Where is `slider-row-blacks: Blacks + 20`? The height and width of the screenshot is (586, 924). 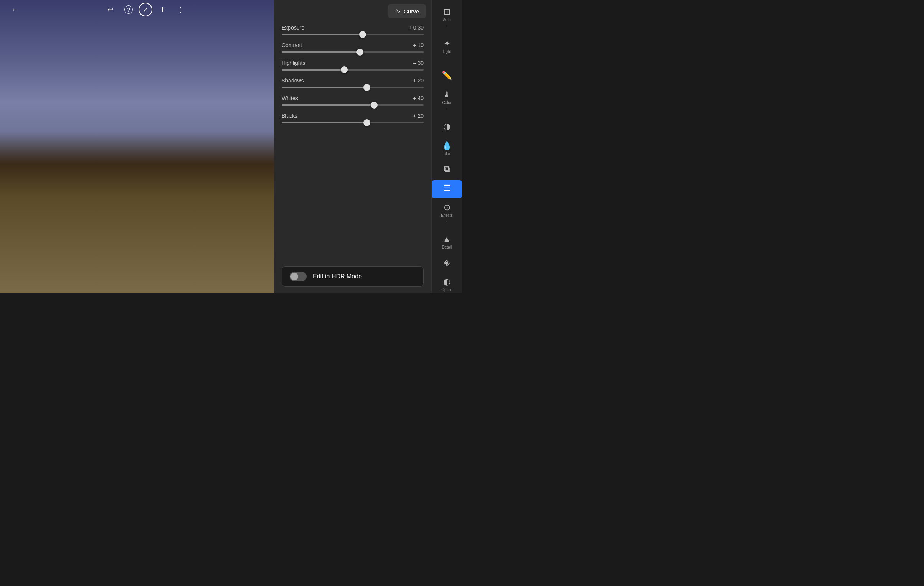 slider-row-blacks: Blacks + 20 is located at coordinates (353, 118).